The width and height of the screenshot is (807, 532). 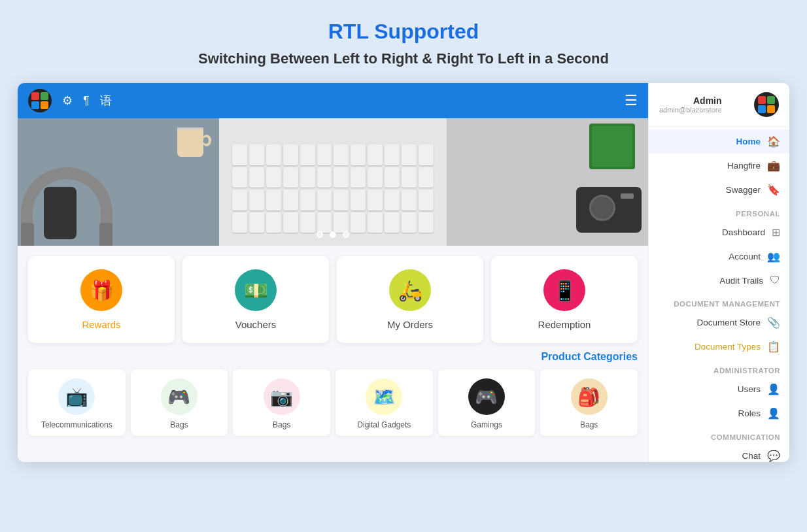 What do you see at coordinates (709, 190) in the screenshot?
I see `swagger-label: Swagger` at bounding box center [709, 190].